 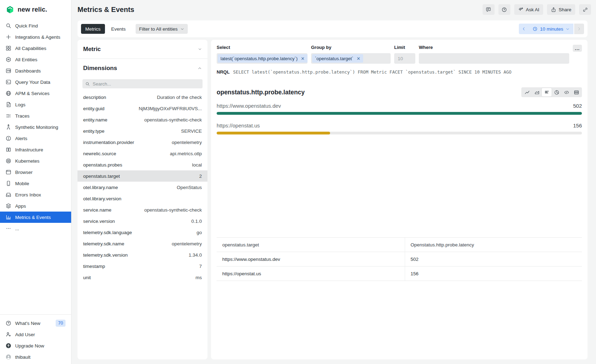 I want to click on sidebar-item-infrastructure: Infrastructure, so click(x=36, y=150).